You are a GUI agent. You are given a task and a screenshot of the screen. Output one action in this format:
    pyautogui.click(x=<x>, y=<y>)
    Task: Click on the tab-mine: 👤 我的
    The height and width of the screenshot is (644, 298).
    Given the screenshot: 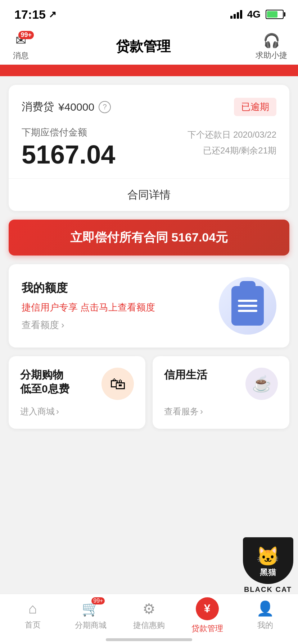 What is the action you would take?
    pyautogui.click(x=265, y=615)
    